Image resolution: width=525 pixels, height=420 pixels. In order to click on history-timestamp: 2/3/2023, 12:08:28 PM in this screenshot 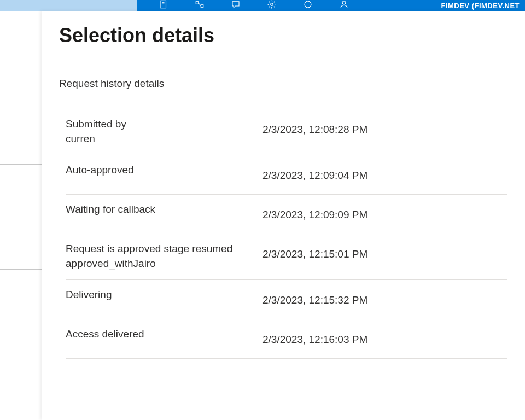, I will do `click(315, 126)`.